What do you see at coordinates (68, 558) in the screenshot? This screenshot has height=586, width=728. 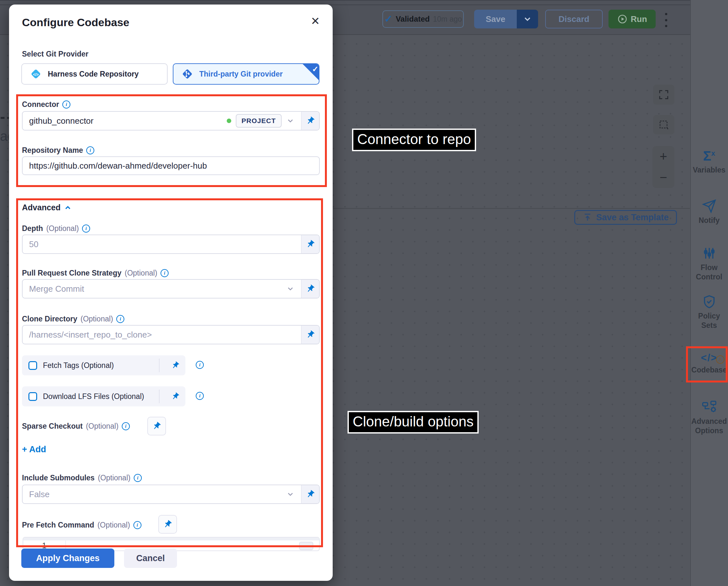 I see `apply-changes-button: Apply Changes` at bounding box center [68, 558].